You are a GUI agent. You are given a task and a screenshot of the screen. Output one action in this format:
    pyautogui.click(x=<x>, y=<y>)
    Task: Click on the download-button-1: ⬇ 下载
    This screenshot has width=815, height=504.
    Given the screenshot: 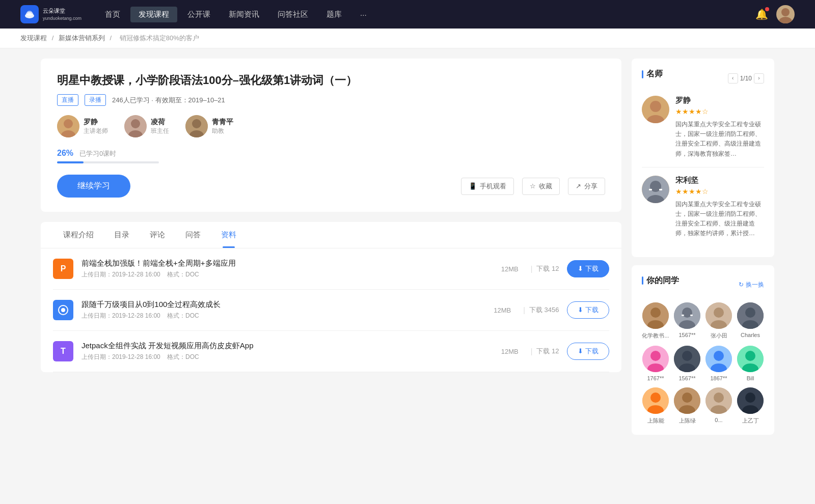 What is the action you would take?
    pyautogui.click(x=588, y=269)
    